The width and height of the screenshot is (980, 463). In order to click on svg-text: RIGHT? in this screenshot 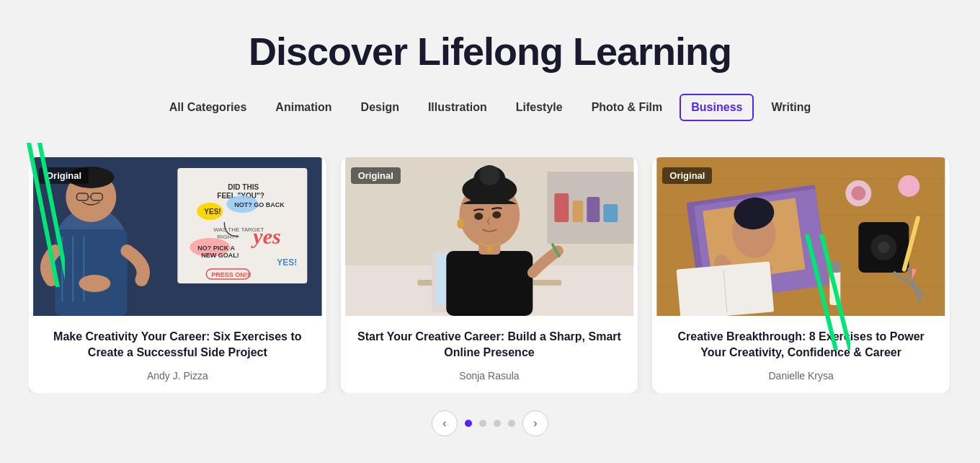, I will do `click(228, 237)`.